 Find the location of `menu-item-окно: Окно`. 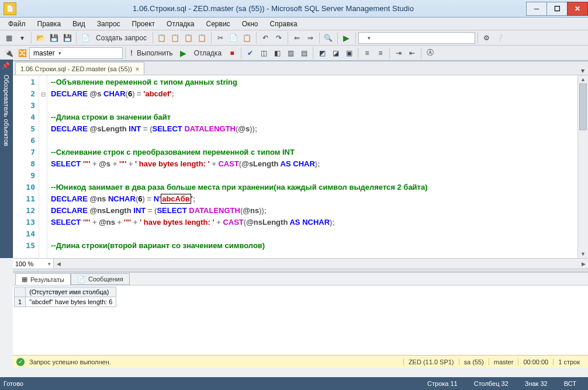

menu-item-окно: Окно is located at coordinates (250, 24).